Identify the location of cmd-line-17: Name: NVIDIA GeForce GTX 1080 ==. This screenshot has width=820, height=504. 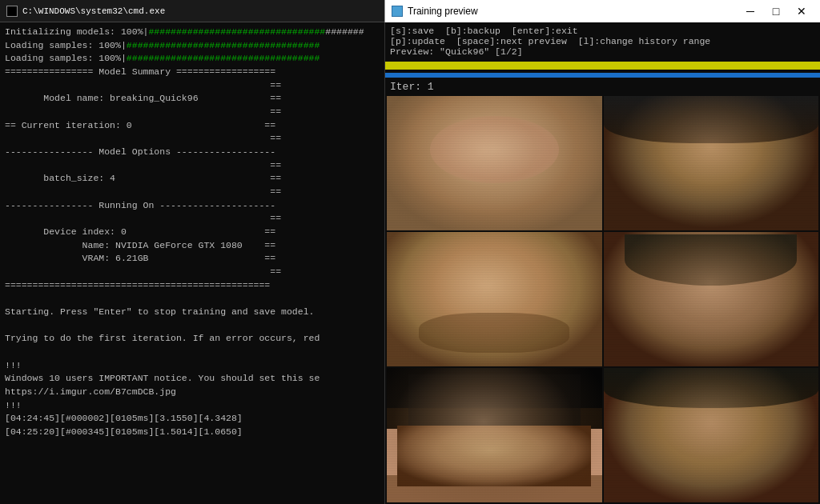
(192, 246).